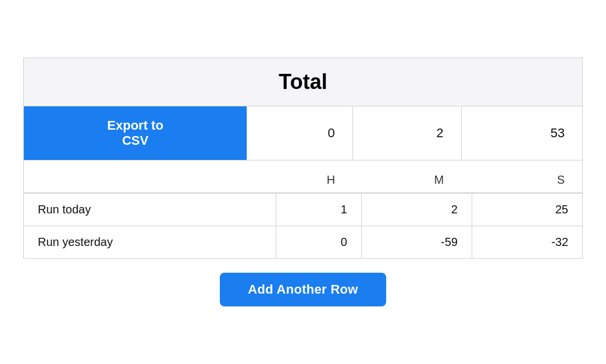 This screenshot has width=606, height=364. I want to click on column-header-row: H M S, so click(304, 180).